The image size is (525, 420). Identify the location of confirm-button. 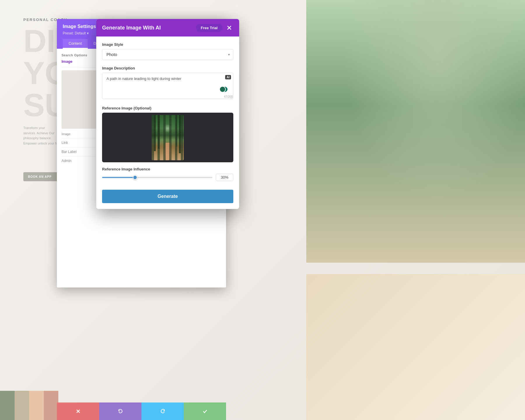
(205, 411).